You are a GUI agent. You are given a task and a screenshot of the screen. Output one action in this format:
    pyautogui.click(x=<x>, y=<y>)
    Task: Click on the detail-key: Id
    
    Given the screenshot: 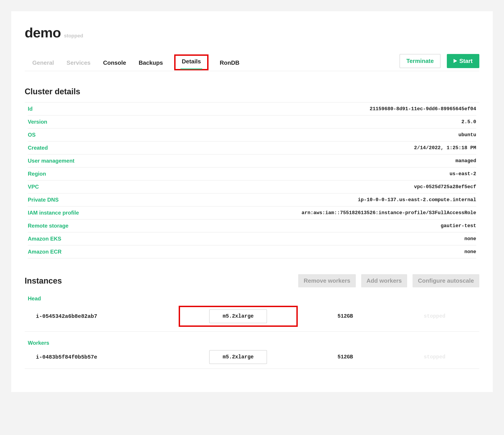 What is the action you would take?
    pyautogui.click(x=30, y=109)
    